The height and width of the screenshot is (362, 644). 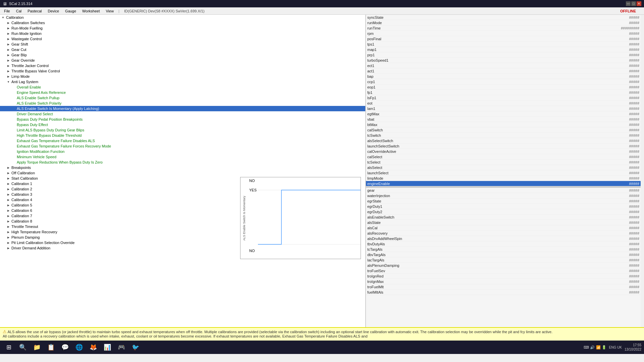 I want to click on right-panel-row-ect1: ect1#####, so click(x=503, y=66).